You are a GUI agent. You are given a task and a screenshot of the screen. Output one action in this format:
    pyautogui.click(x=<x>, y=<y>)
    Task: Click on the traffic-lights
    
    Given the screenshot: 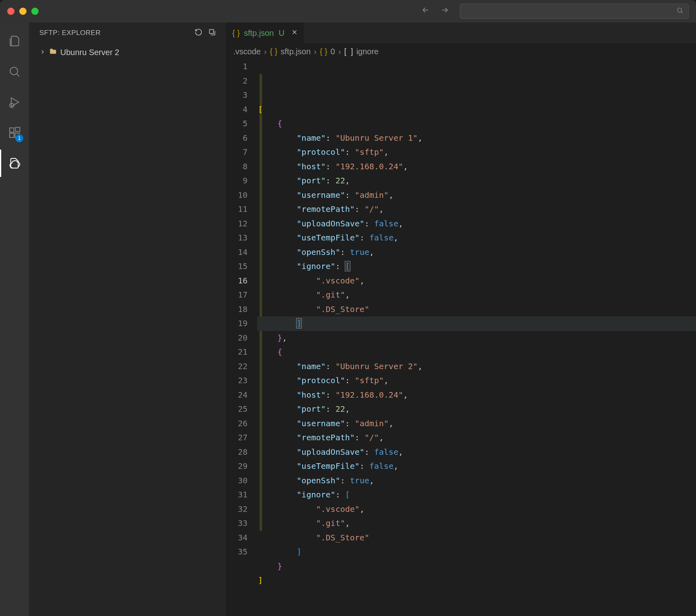 What is the action you would take?
    pyautogui.click(x=23, y=11)
    